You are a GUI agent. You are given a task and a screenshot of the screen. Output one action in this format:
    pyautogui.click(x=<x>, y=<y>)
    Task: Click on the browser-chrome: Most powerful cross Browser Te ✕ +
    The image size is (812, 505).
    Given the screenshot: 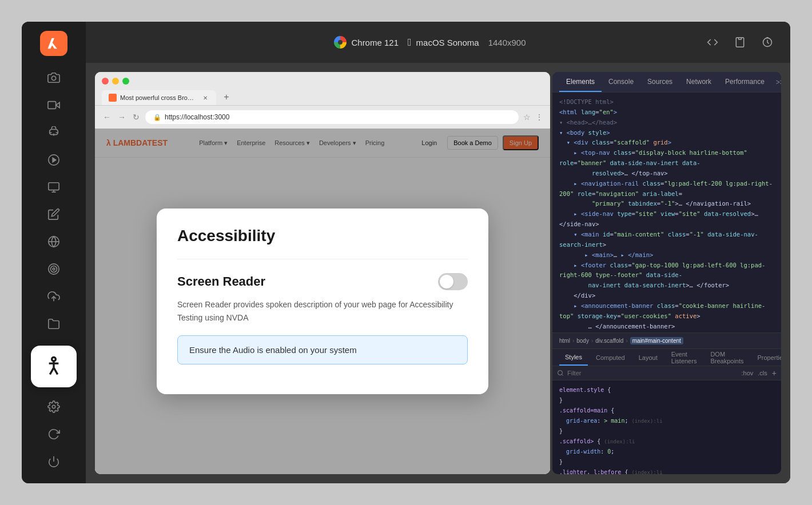 What is the action you would take?
    pyautogui.click(x=323, y=89)
    